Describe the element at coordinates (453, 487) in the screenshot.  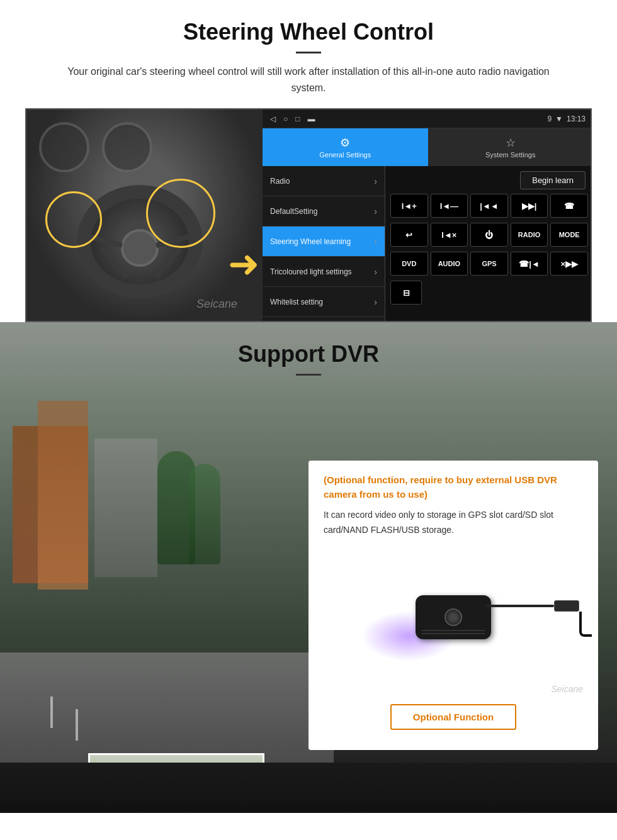
I see `dvr-optional-note: (Optional function, require to buy exter…` at that location.